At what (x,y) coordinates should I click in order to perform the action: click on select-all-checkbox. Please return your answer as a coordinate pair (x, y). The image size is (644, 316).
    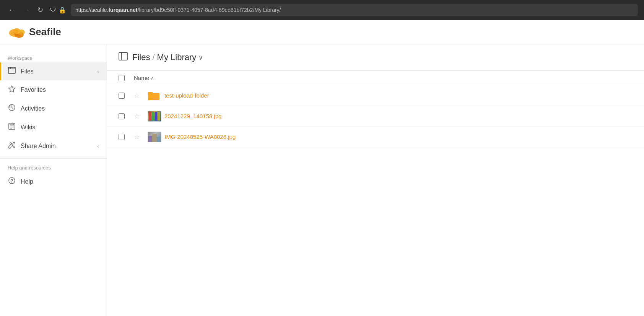
    Looking at the image, I should click on (122, 78).